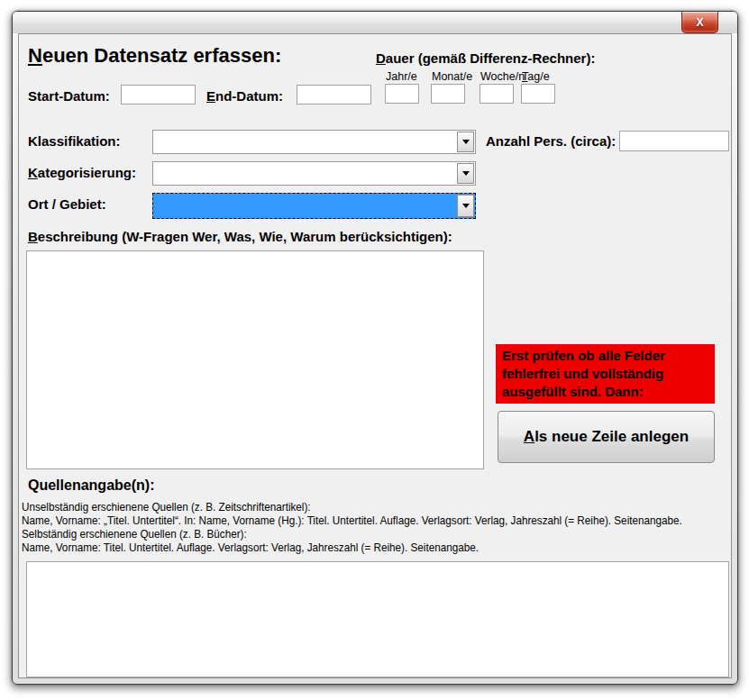 Image resolution: width=749 pixels, height=700 pixels. Describe the element at coordinates (82, 173) in the screenshot. I see `kategorisierung-label: Kategorisierung:` at that location.